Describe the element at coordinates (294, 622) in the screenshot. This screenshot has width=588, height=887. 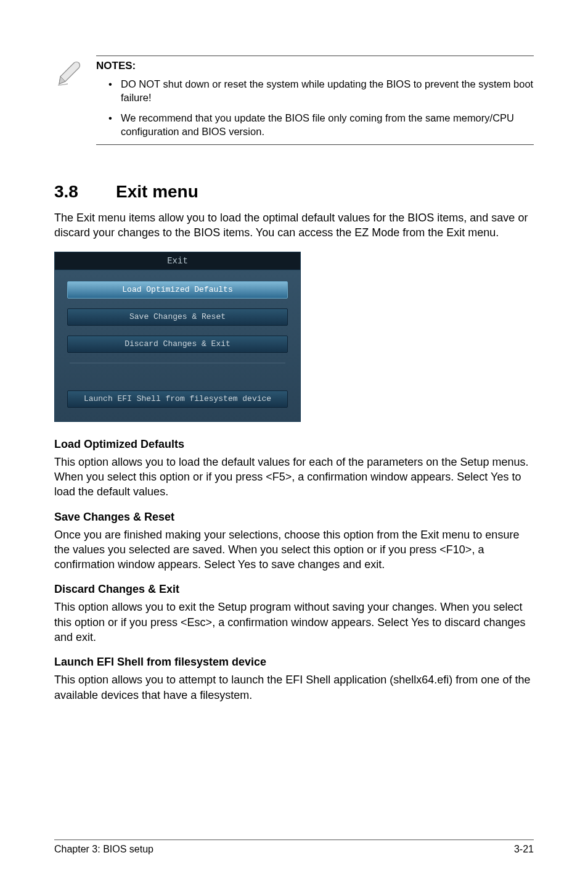
I see `discard-changes-exit-text: This option allows you to exit the Setup…` at that location.